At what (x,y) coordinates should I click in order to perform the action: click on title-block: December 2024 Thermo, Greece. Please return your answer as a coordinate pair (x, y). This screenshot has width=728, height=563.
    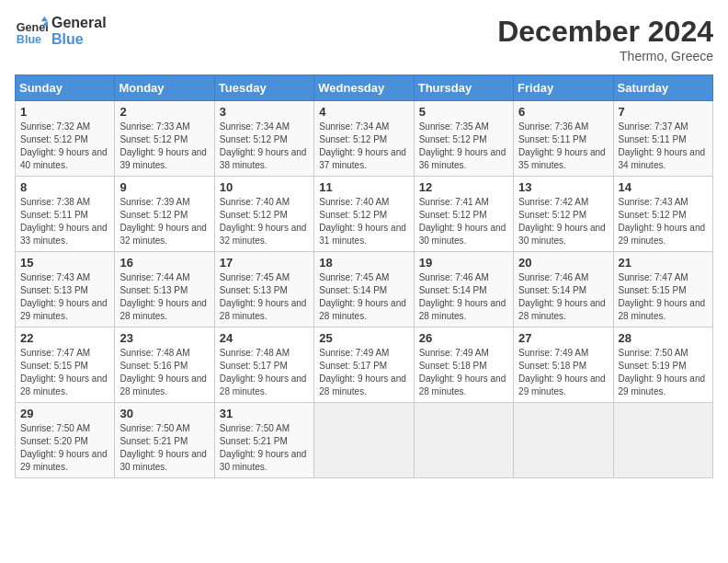
    Looking at the image, I should click on (605, 39).